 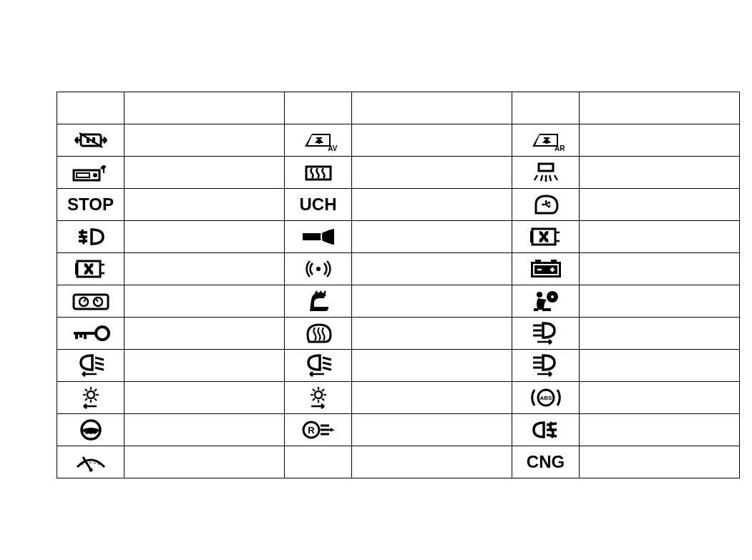 I want to click on power-window-rear-icon-suffix: AR, so click(x=560, y=149).